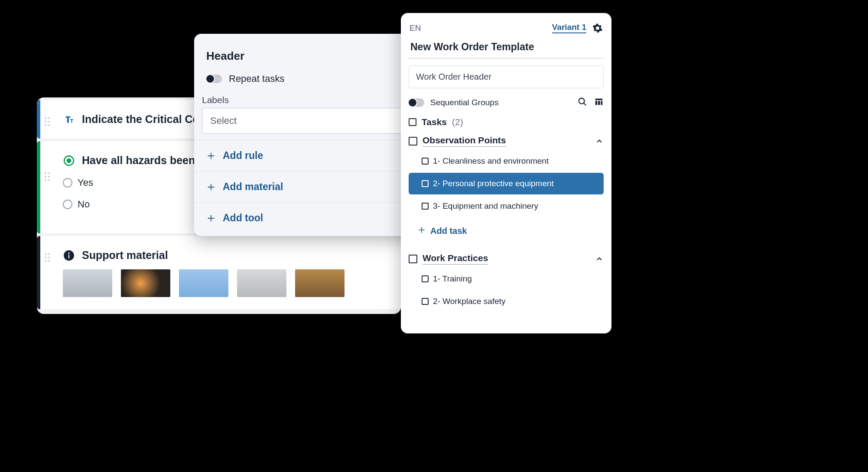 The image size is (868, 472). I want to click on task-label: 2- Personal protective equipment, so click(493, 184).